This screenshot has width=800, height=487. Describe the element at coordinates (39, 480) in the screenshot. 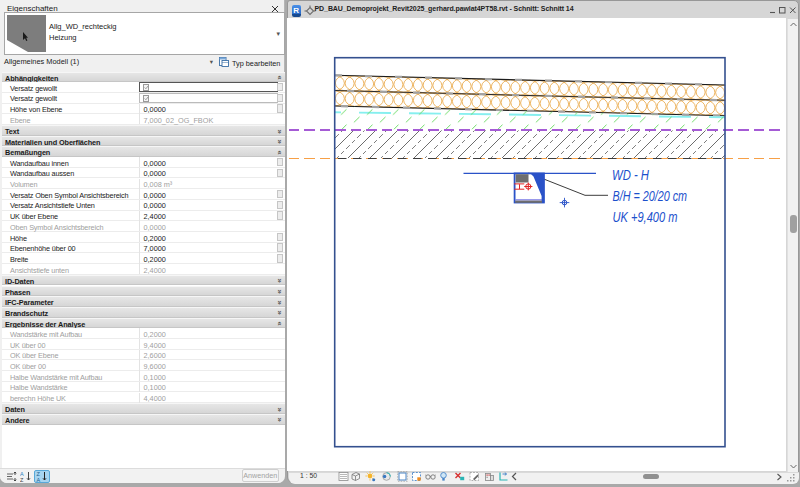

I see `svg-text: A` at that location.